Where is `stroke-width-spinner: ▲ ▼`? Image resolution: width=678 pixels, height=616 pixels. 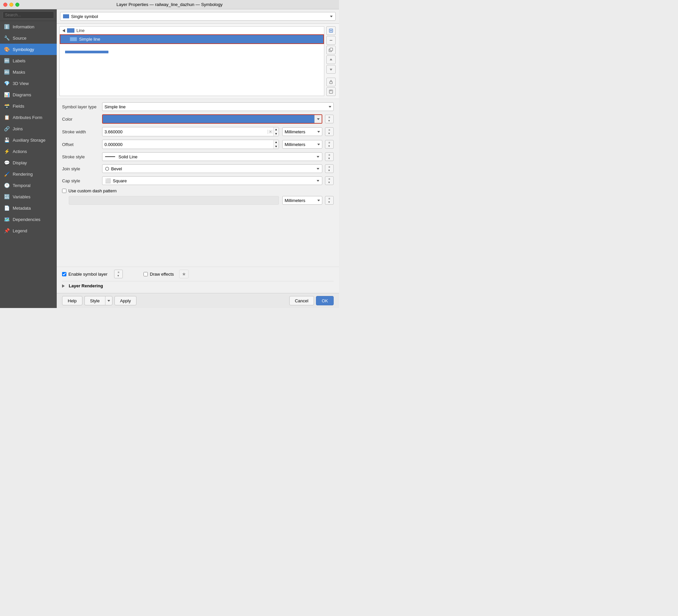 stroke-width-spinner: ▲ ▼ is located at coordinates (276, 132).